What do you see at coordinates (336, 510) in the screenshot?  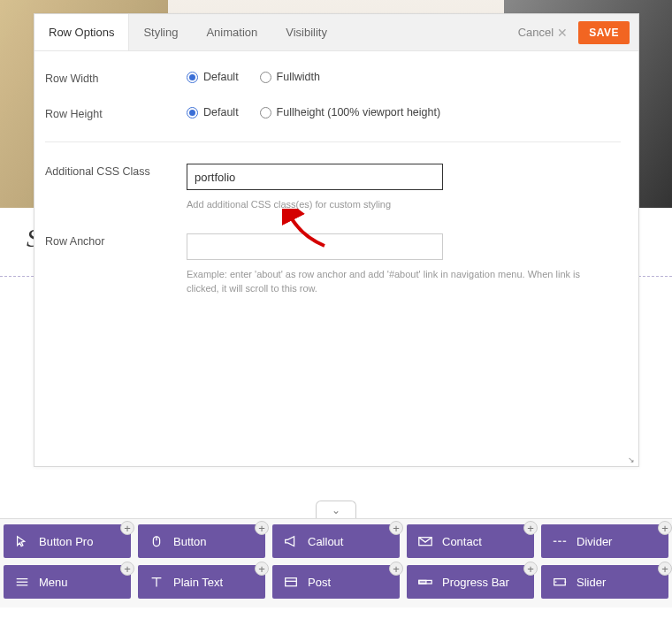 I see `chevron-down-icon: ⌄` at bounding box center [336, 510].